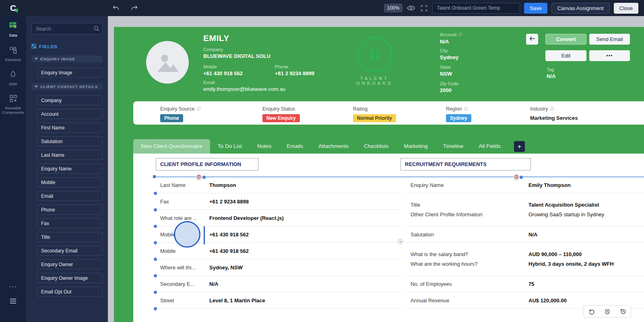 Image resolution: width=644 pixels, height=322 pixels. Describe the element at coordinates (13, 287) in the screenshot. I see `sidebar-more-icon: •••` at that location.